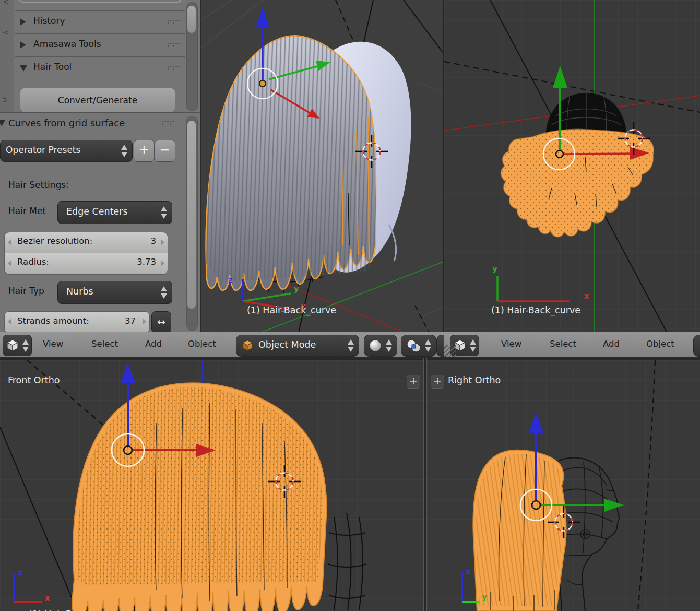 This screenshot has height=611, width=700. I want to click on panel-title: Amasawa Tools, so click(67, 44).